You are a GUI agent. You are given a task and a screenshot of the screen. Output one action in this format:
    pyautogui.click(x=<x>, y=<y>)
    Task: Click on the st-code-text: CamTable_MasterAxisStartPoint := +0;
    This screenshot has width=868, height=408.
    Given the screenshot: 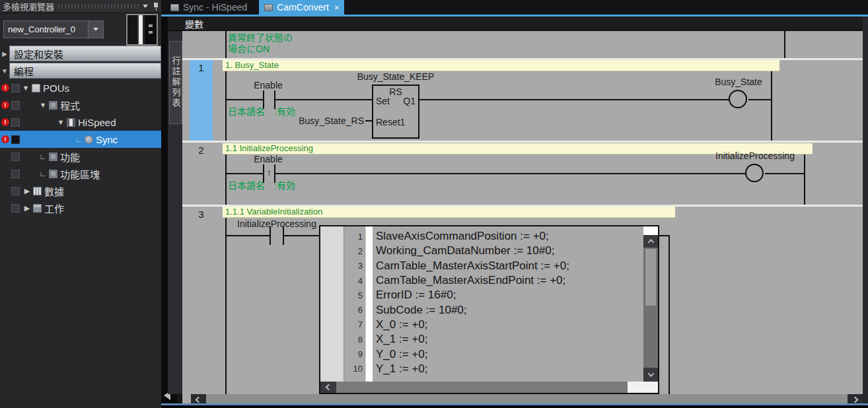 What is the action you would take?
    pyautogui.click(x=473, y=266)
    